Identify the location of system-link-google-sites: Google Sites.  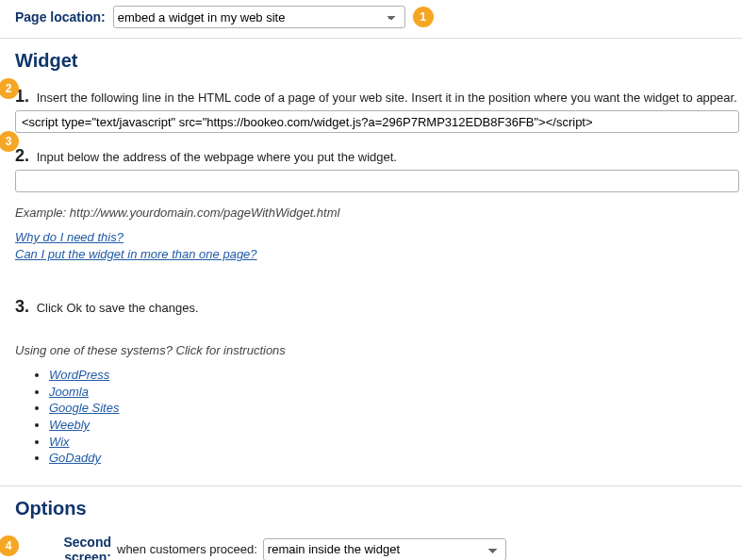
(84, 407).